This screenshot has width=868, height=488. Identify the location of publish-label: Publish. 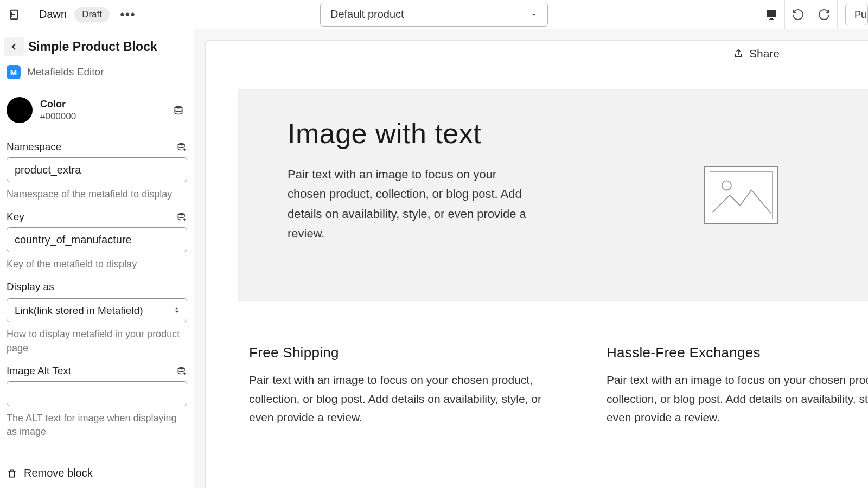
(861, 15).